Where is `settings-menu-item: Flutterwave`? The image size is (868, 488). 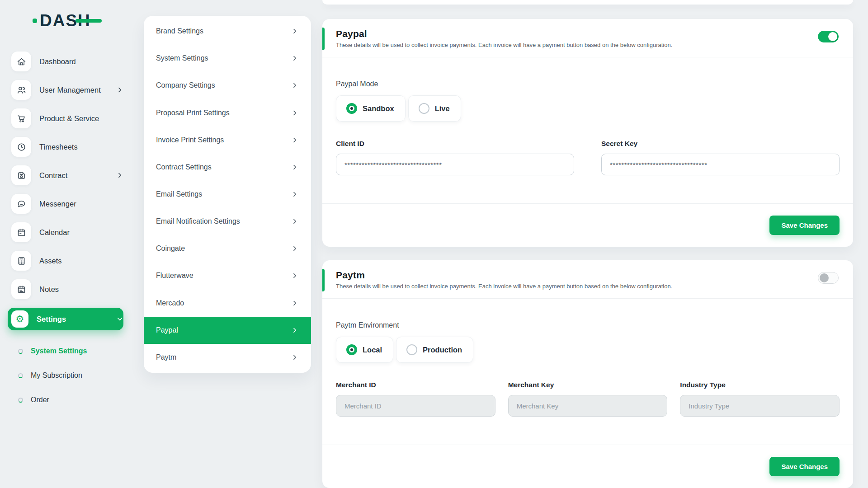
settings-menu-item: Flutterwave is located at coordinates (227, 276).